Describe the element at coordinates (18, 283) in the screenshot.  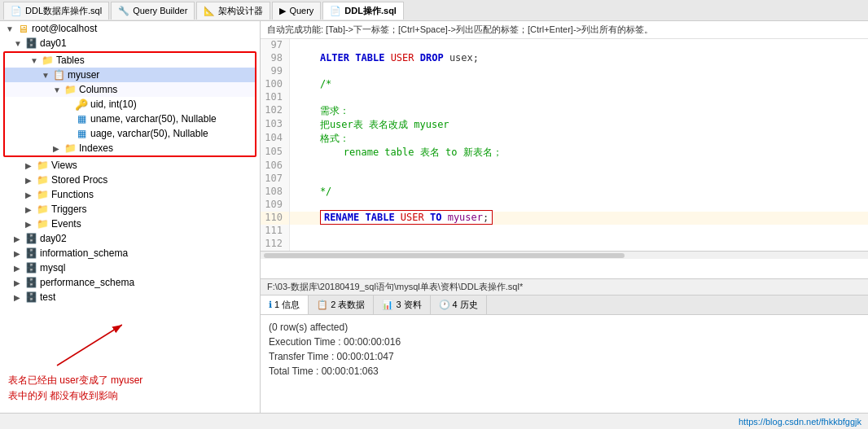
I see `expand-arrow-perf-schema: ▶` at that location.